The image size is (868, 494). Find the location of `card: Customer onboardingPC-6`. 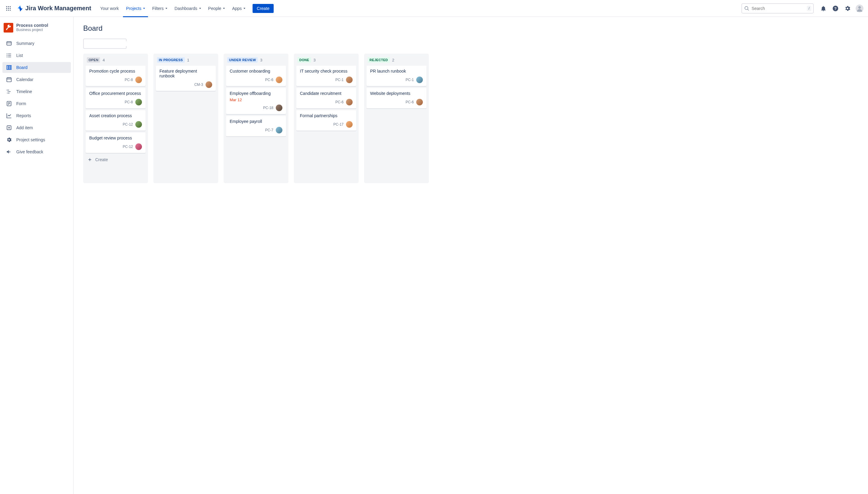

card: Customer onboardingPC-6 is located at coordinates (256, 76).